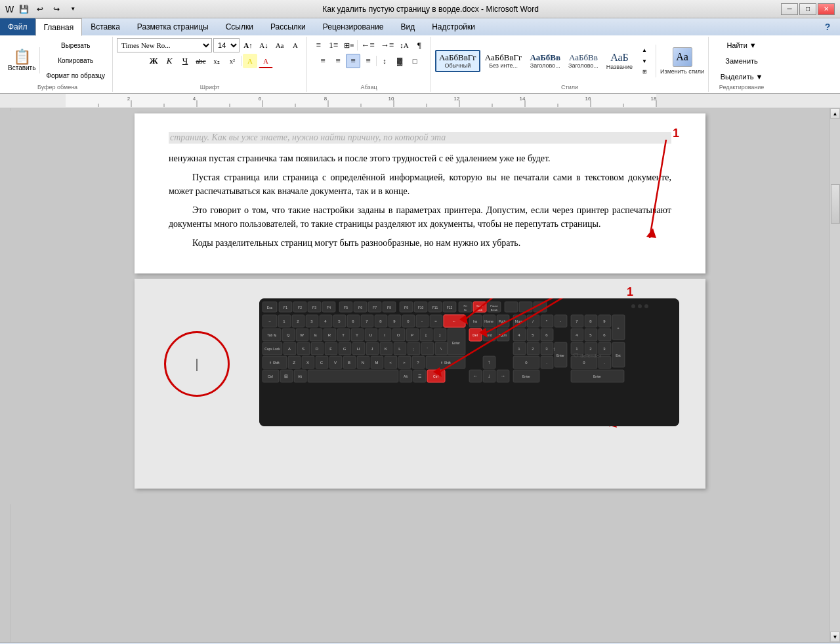 This screenshot has height=644, width=840. What do you see at coordinates (404, 45) in the screenshot?
I see `sort-btn: ↕A` at bounding box center [404, 45].